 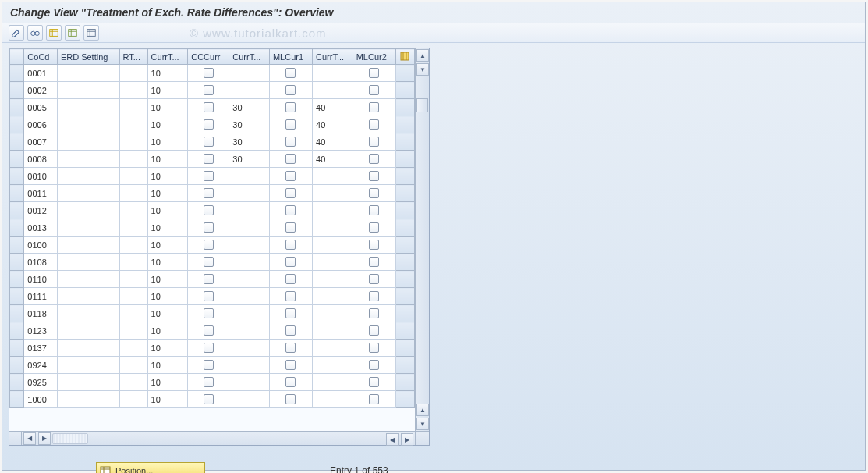 I want to click on table-row: 001310, so click(x=212, y=228).